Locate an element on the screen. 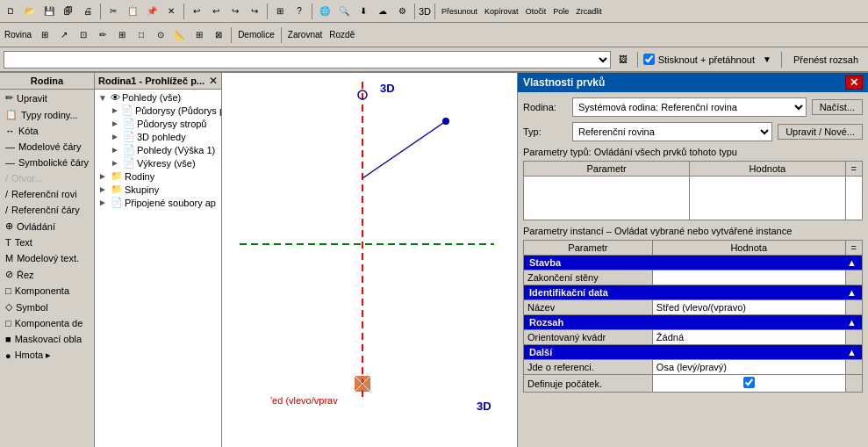 This screenshot has width=868, height=447. toolbar-icon8: ⊠ is located at coordinates (219, 35).